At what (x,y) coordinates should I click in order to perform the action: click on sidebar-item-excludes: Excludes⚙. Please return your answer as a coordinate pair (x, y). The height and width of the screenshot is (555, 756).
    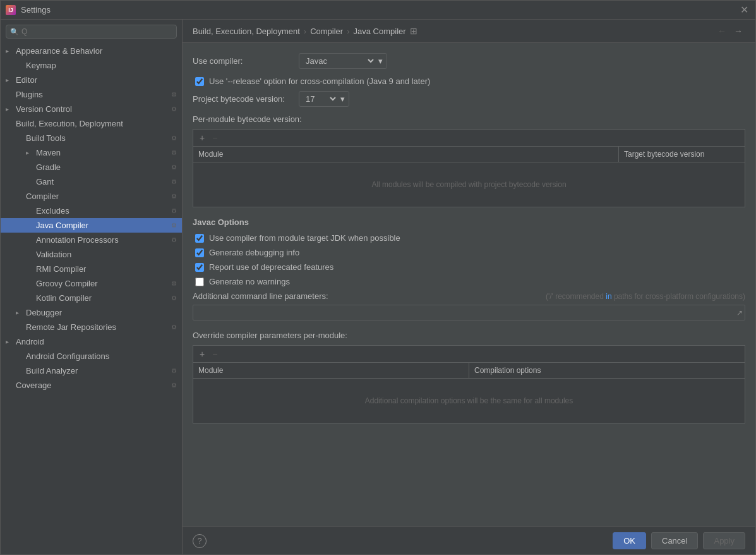
    Looking at the image, I should click on (91, 211).